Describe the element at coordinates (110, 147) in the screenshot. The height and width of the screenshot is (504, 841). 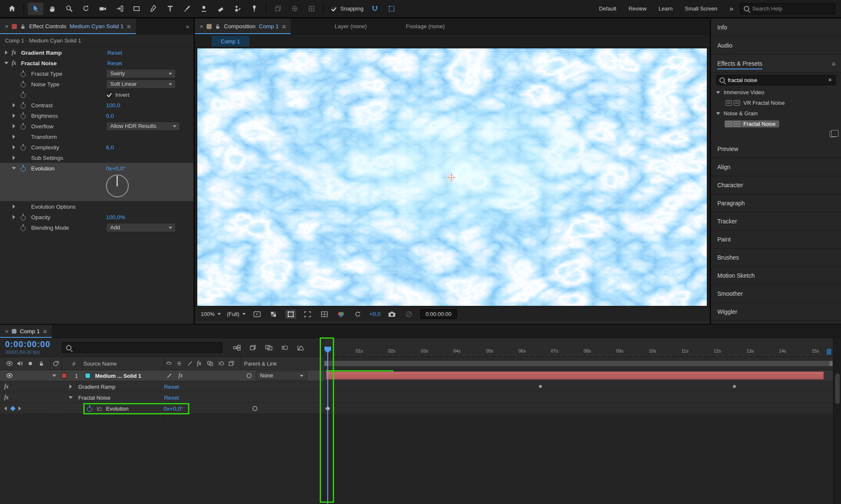
I see `property-value: 6,0` at that location.